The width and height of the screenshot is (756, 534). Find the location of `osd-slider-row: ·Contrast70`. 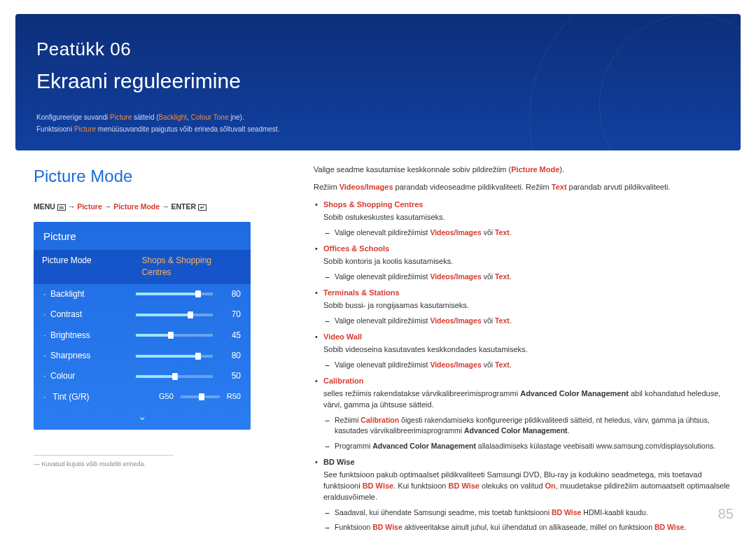

osd-slider-row: ·Contrast70 is located at coordinates (142, 315).